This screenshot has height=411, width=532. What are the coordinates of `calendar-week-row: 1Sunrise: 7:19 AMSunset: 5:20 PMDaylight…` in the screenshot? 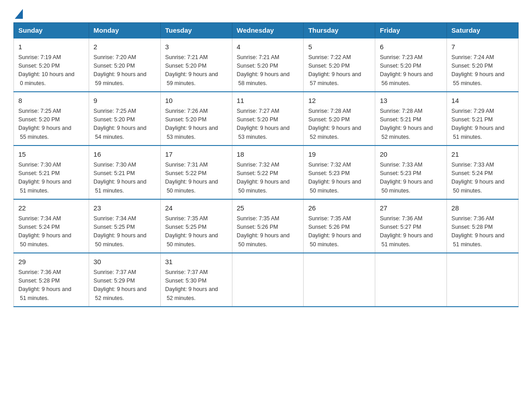 It's located at (266, 65).